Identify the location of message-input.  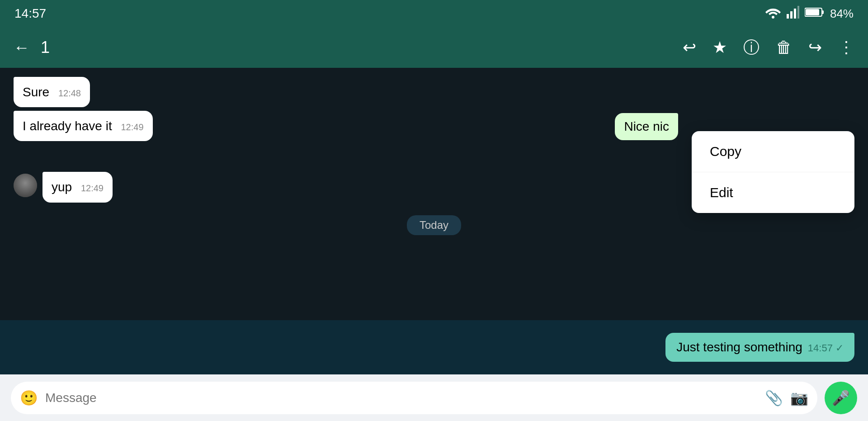
(401, 398).